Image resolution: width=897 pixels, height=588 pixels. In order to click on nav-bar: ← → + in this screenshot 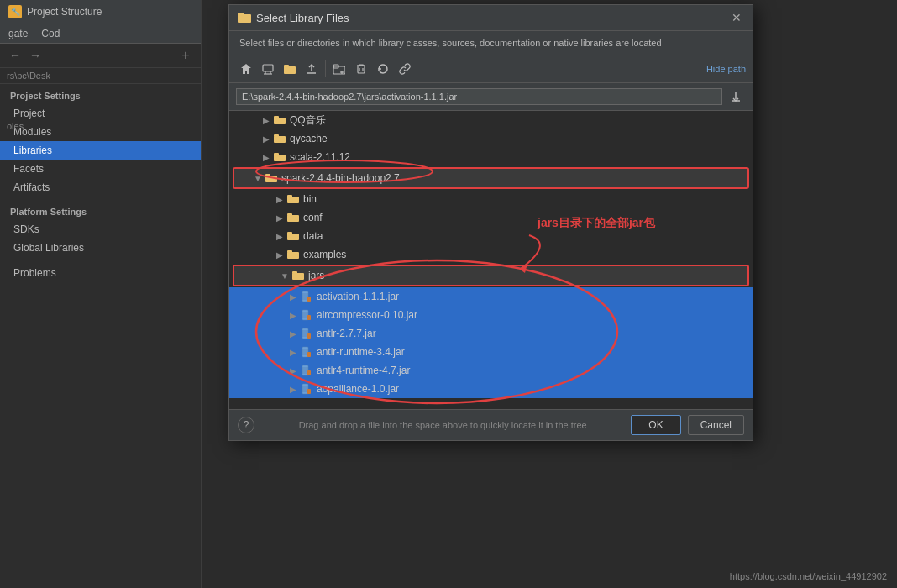, I will do `click(101, 55)`.